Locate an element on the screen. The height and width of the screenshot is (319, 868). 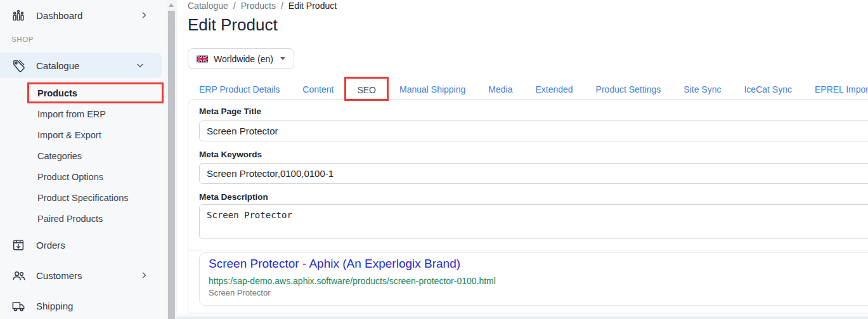
truck-icon is located at coordinates (18, 306).